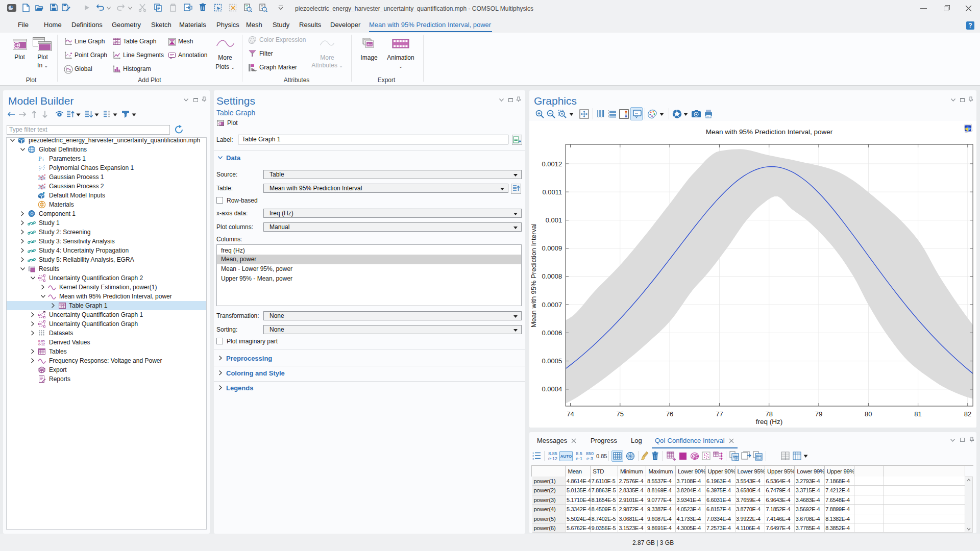 This screenshot has width=980, height=551. Describe the element at coordinates (552, 192) in the screenshot. I see `svg-text: 0.0011` at that location.